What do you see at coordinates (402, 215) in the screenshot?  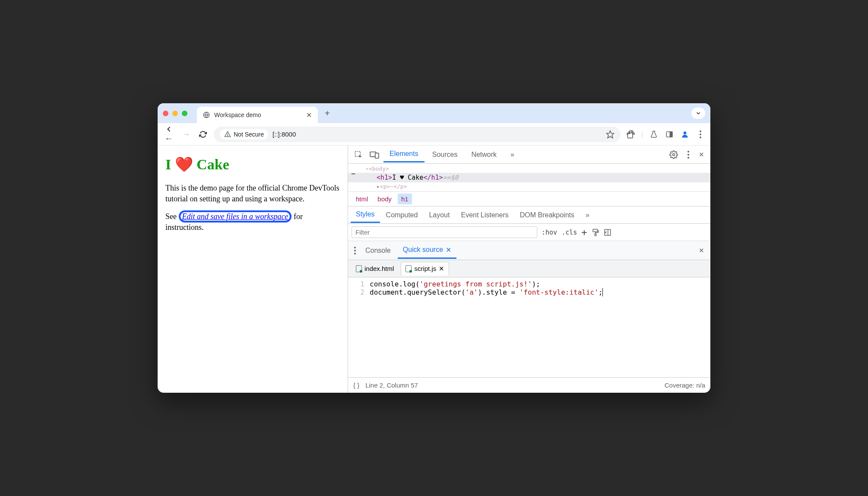 I see `tab-computed: Computed` at bounding box center [402, 215].